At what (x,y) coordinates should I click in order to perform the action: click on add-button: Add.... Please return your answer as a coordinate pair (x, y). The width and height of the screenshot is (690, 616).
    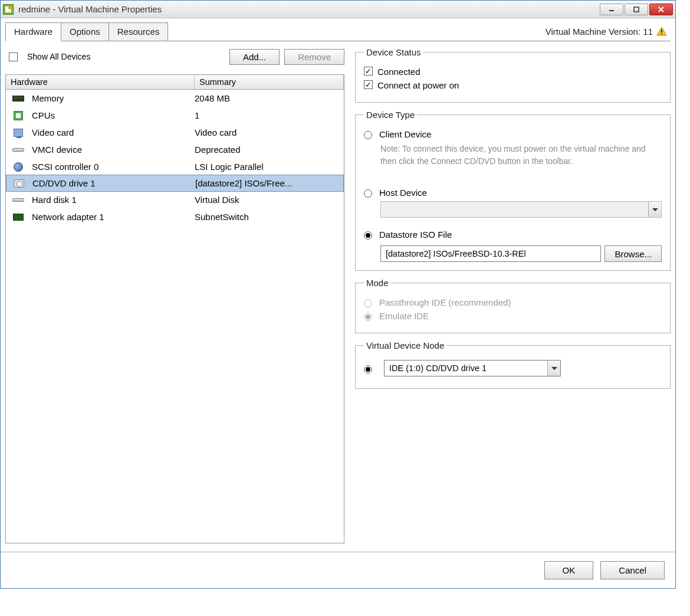
    Looking at the image, I should click on (255, 57).